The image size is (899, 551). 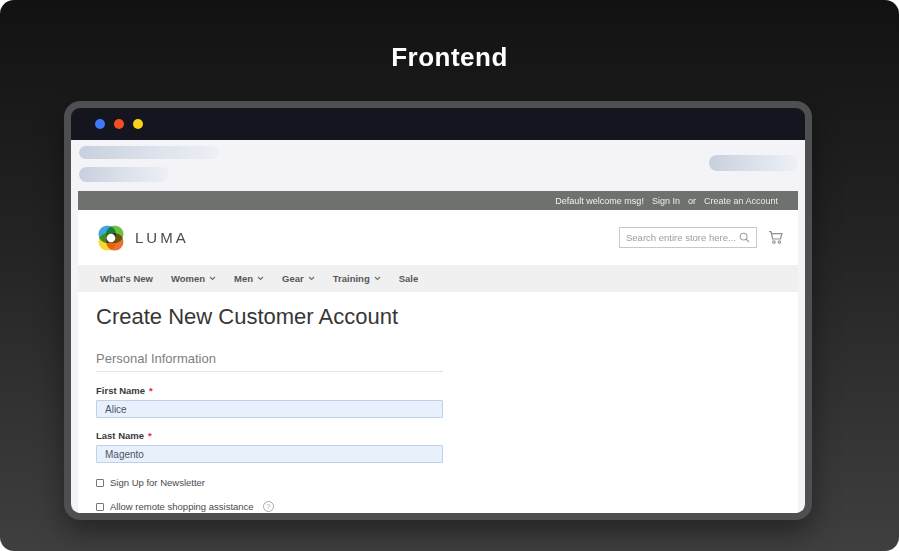 I want to click on remote-assistance-label: Allow remote shopping assistance, so click(x=182, y=506).